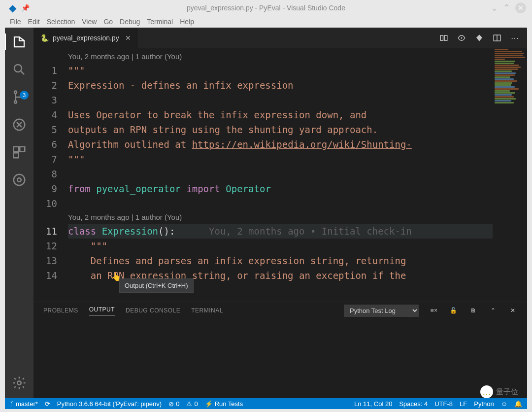 This screenshot has width=532, height=412. Describe the element at coordinates (109, 404) in the screenshot. I see `status-interpreter: Python 3.6.6 64-bit ('PyEval': pipenv)` at that location.